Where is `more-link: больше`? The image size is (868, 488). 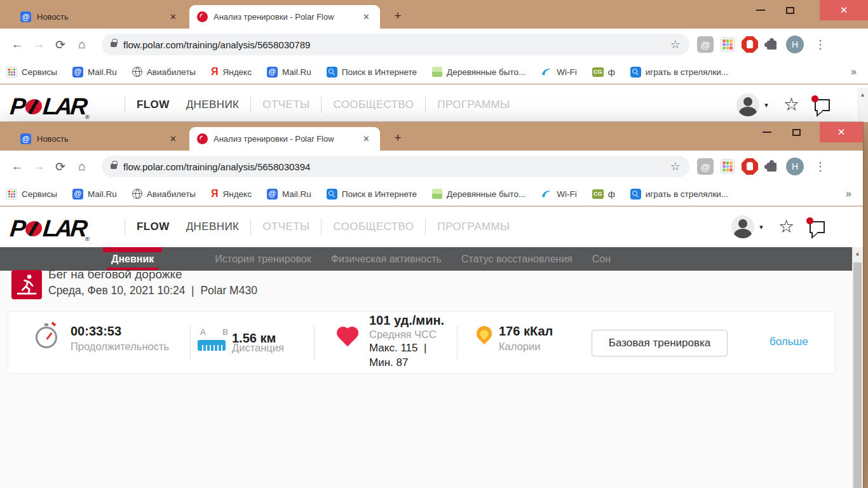 more-link: больше is located at coordinates (789, 342).